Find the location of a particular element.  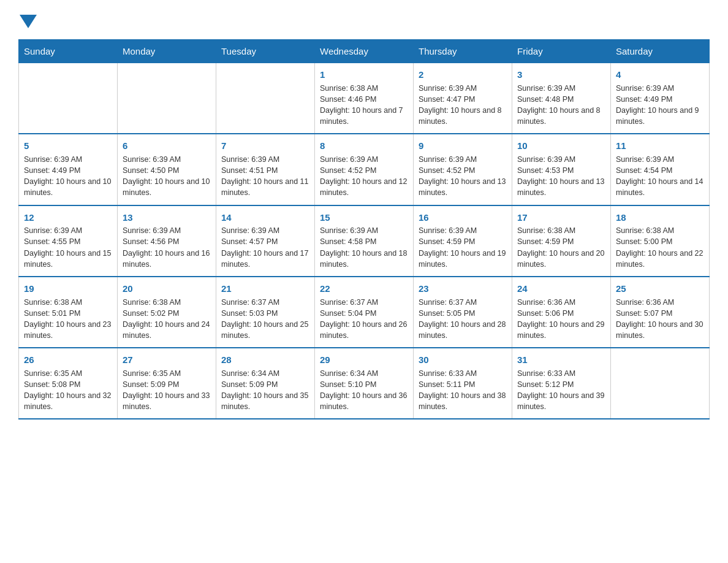

day-info: Sunrise: 6:38 AM Sunset: 5:00 PM Dayligh… is located at coordinates (660, 248).